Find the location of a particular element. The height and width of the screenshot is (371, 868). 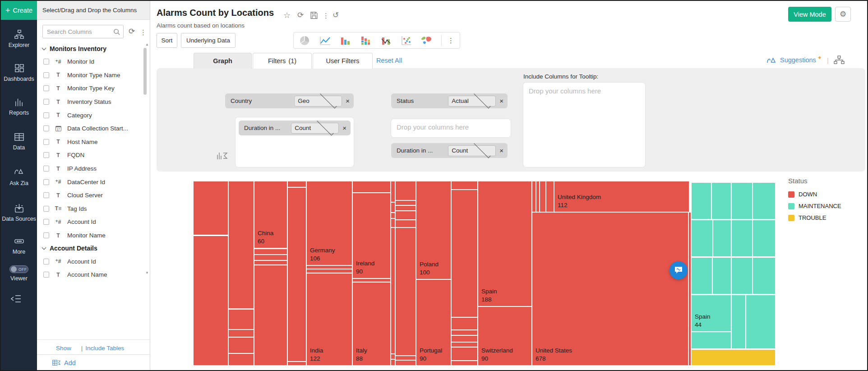

legend-entry-trouble: TROUBLE is located at coordinates (815, 218).